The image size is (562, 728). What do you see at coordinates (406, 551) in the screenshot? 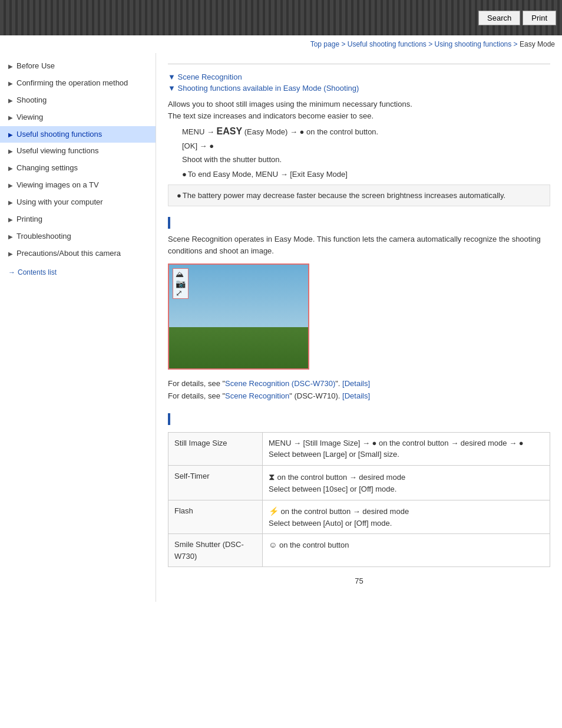
I see `table-cell-value: ☺ on the control button` at bounding box center [406, 551].